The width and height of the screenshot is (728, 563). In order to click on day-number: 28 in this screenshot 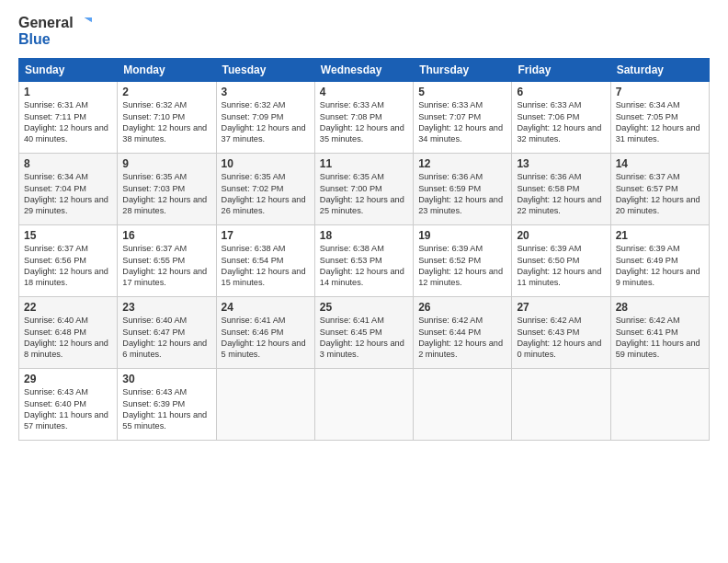, I will do `click(660, 307)`.